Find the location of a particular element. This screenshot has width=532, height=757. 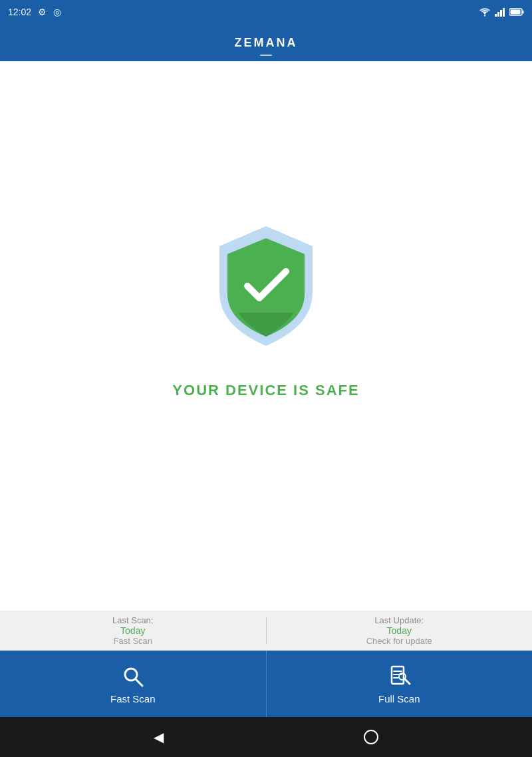

wifi-icon is located at coordinates (485, 12).